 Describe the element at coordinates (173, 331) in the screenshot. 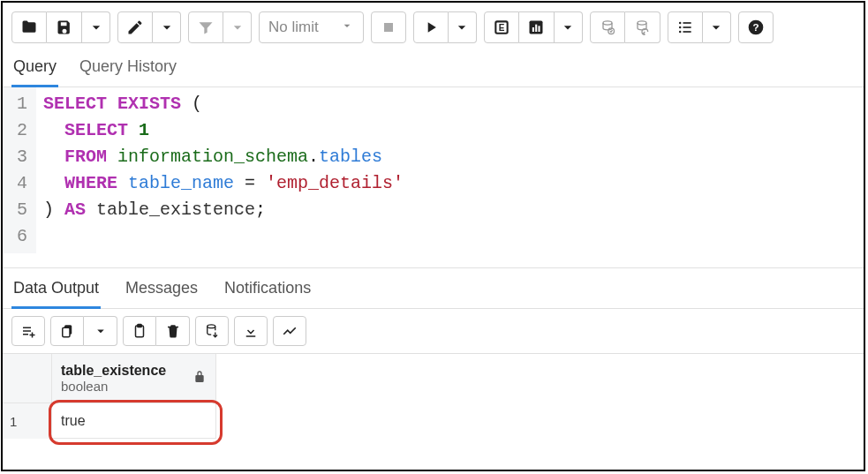

I see `delete-button` at that location.